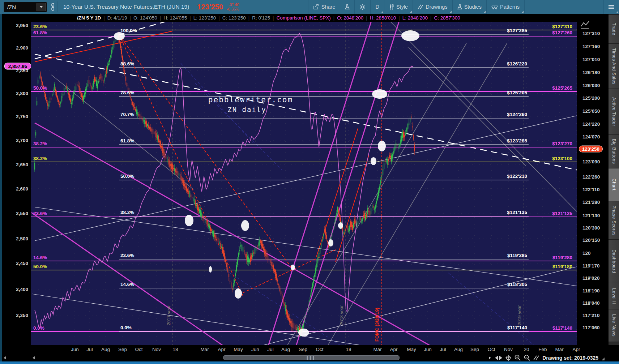 The height and width of the screenshot is (364, 619). Describe the element at coordinates (342, 315) in the screenshot. I see `svg-text: 2018 year` at that location.